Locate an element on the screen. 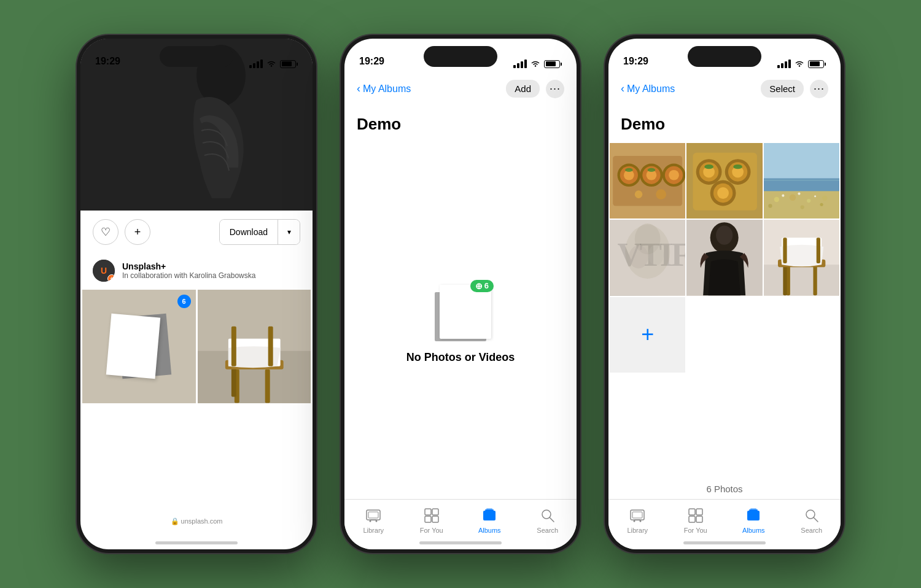 The image size is (921, 588). chevron-left-icon-2: ‹ is located at coordinates (359, 88).